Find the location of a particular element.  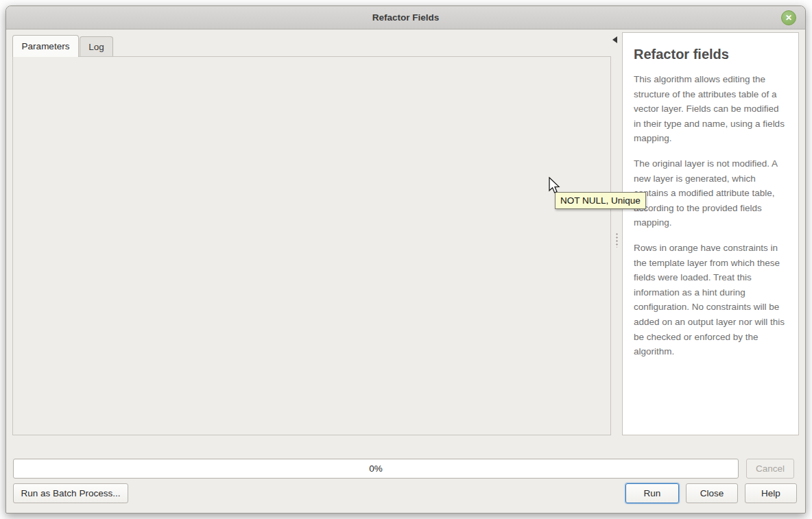

run-button: Run is located at coordinates (652, 494).